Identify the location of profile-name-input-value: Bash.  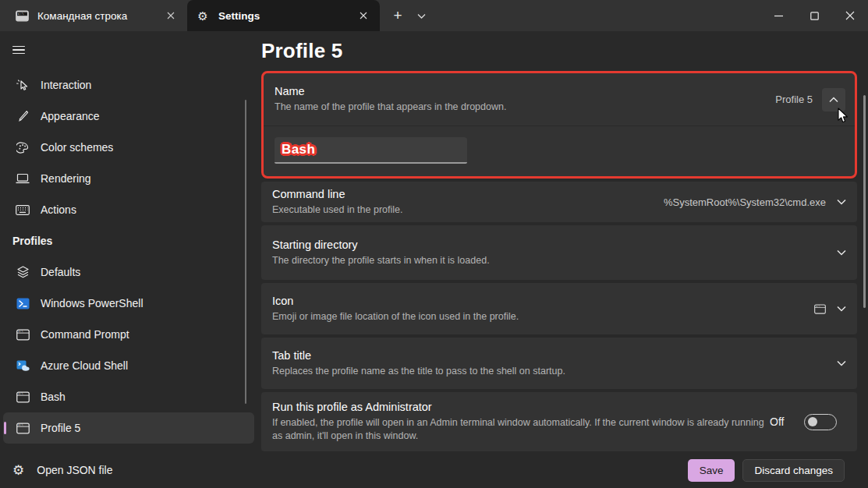
(298, 150).